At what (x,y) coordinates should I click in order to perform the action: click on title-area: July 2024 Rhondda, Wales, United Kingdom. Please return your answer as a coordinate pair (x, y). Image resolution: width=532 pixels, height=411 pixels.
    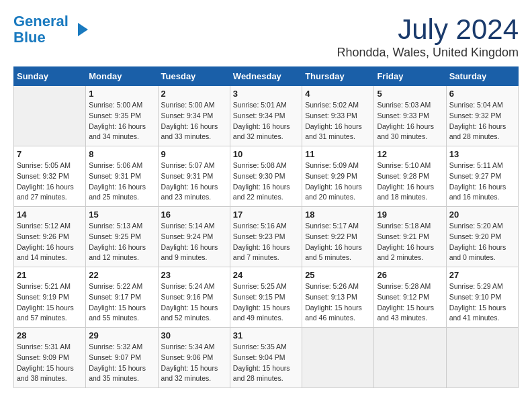
    Looking at the image, I should click on (428, 36).